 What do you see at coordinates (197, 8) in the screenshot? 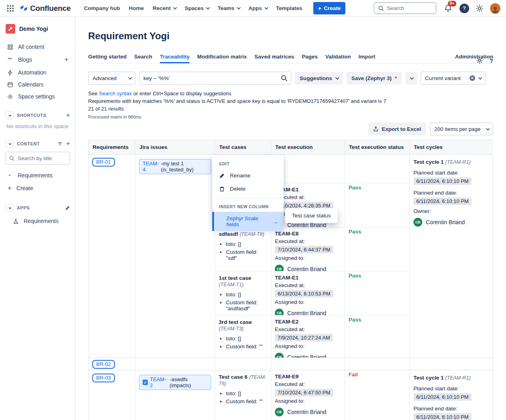
I see `nav-item-spaces: Spaces` at bounding box center [197, 8].